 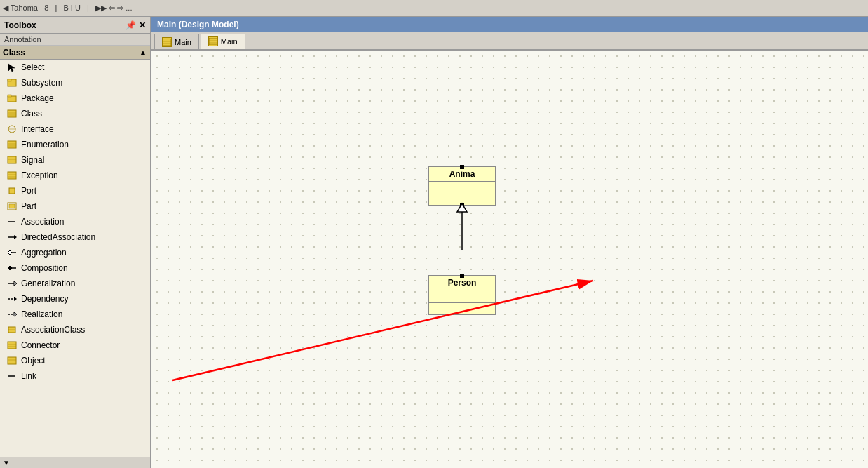 What do you see at coordinates (434, 8) in the screenshot?
I see `toolbar: ◀ Tahoma 8 | B I U | ▶▶ ⇦ ⇨ ...` at bounding box center [434, 8].